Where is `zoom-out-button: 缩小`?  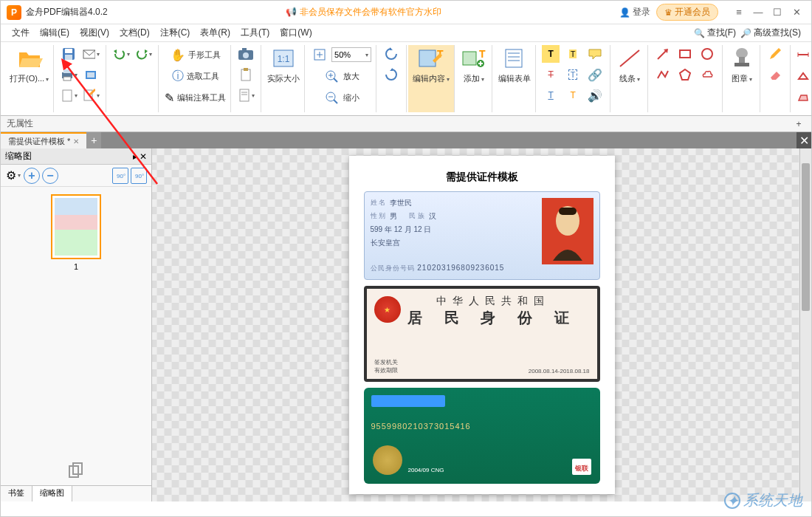
zoom-out-button: 缩小 is located at coordinates (341, 97).